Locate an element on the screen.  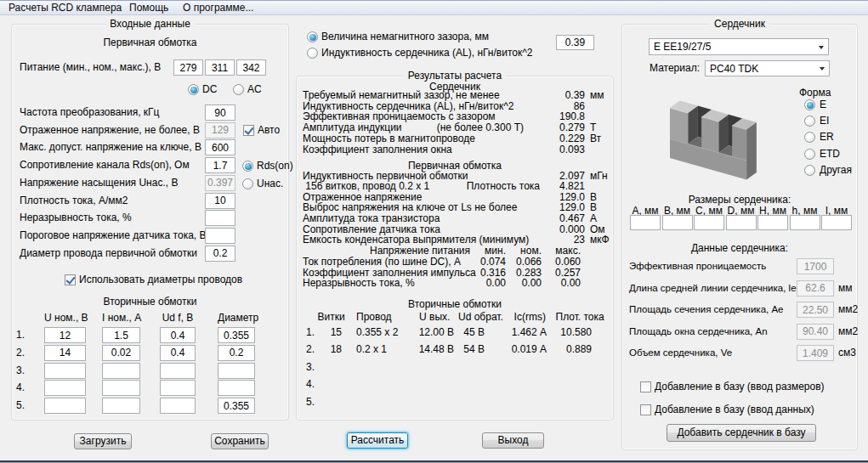
value-min: 0.00 is located at coordinates (496, 284).